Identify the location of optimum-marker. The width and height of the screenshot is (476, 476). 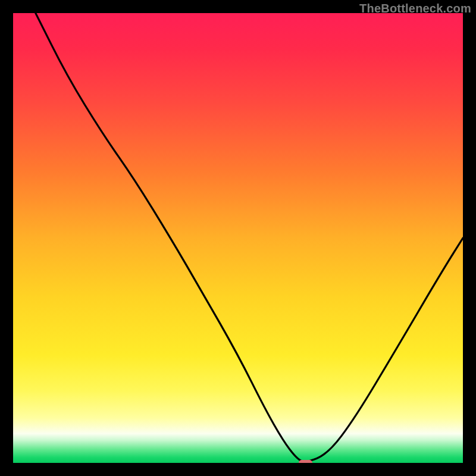
(306, 462).